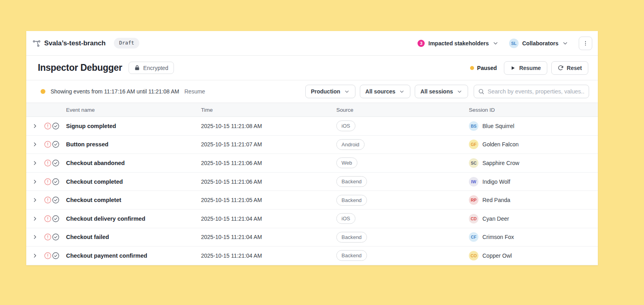 Image resolution: width=644 pixels, height=305 pixels. Describe the element at coordinates (86, 43) in the screenshot. I see `branch-info: Svala’s-test-branch Draft` at that location.